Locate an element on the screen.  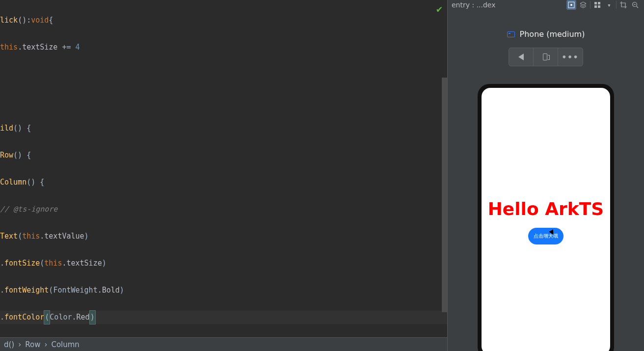
device-label-row: Phone (medium) is located at coordinates (546, 34).